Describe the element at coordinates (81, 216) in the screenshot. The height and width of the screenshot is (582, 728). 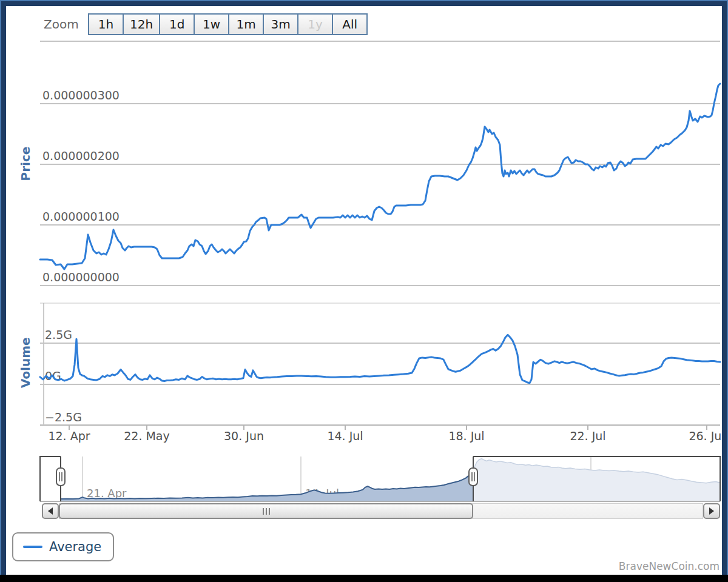
I see `price-tick-label: 0.000000100` at that location.